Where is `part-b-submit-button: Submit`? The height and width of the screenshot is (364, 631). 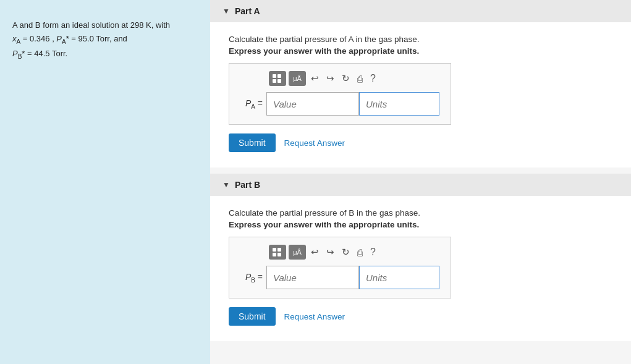
part-b-submit-button: Submit is located at coordinates (252, 316).